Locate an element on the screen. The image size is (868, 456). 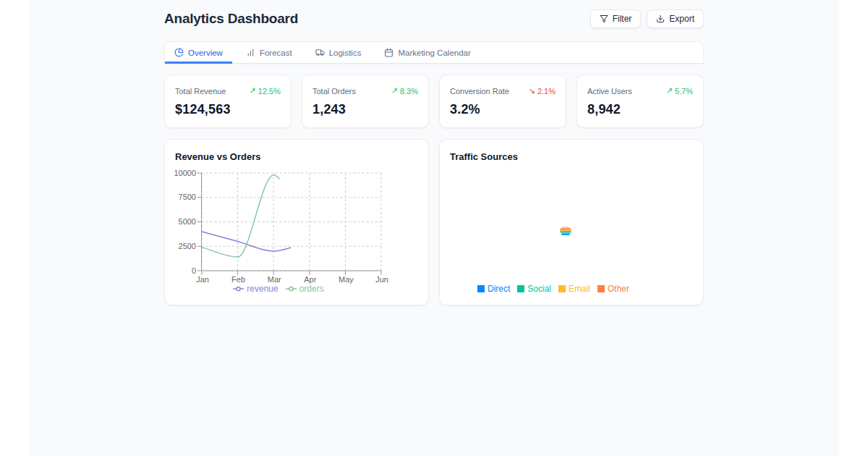
tab-marketing-calendar: Marketing Calendar is located at coordinates (427, 52).